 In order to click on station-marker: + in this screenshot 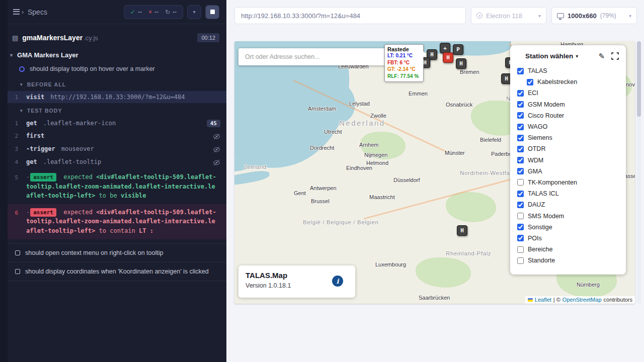, I will do `click(445, 48)`.